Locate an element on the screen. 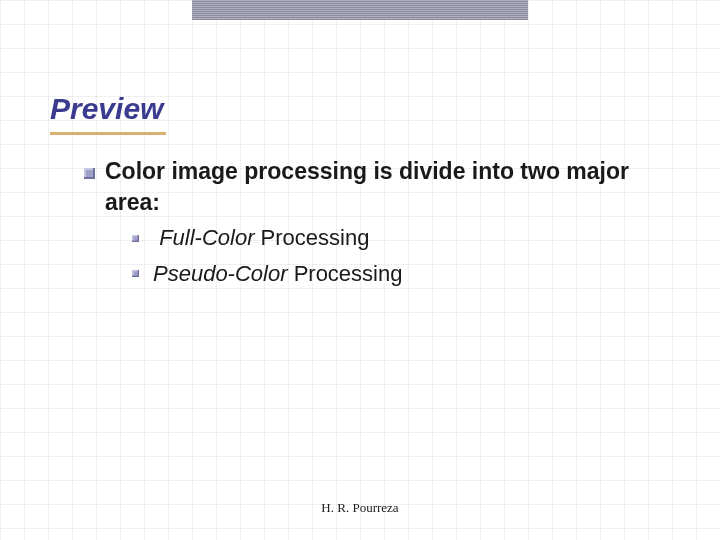 Image resolution: width=720 pixels, height=540 pixels. title-underline-accent is located at coordinates (108, 134).